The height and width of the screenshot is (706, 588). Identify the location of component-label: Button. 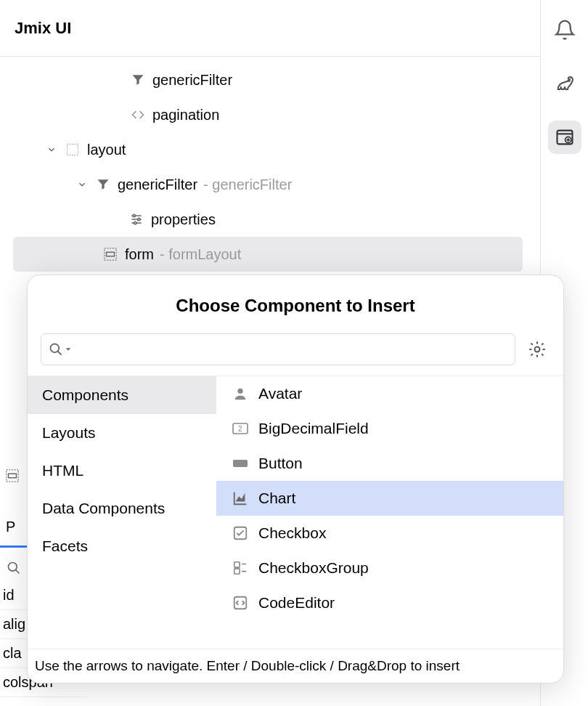
(280, 463).